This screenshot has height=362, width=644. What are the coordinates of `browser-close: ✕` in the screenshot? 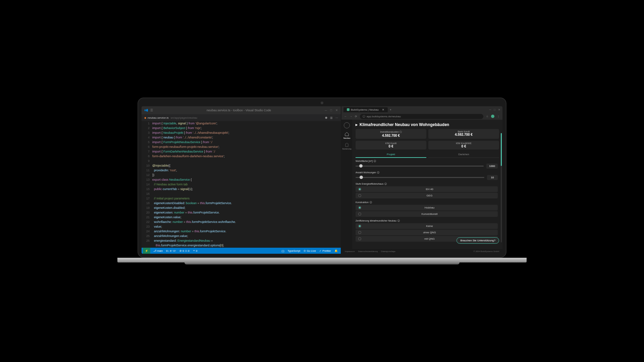 It's located at (499, 110).